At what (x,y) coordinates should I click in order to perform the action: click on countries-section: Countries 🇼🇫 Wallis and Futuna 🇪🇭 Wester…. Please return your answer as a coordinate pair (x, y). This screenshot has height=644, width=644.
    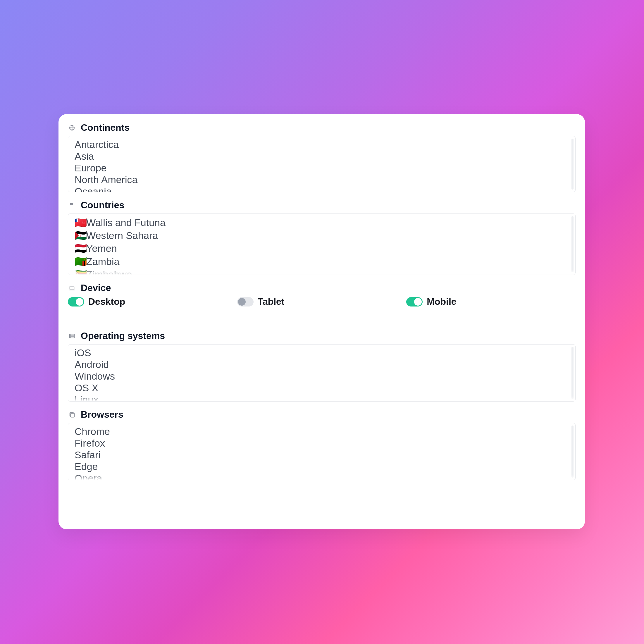
    Looking at the image, I should click on (322, 237).